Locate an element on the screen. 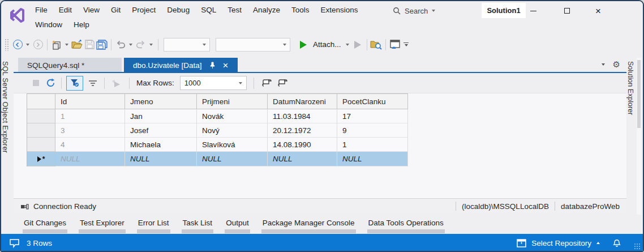 The width and height of the screenshot is (644, 252). cell: 17 is located at coordinates (372, 117).